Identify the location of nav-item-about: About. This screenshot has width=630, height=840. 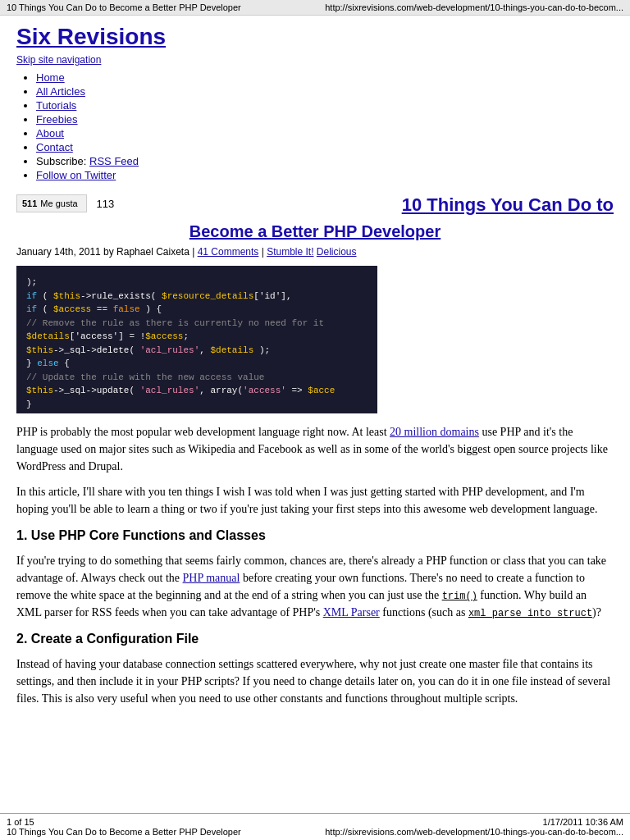
(325, 133).